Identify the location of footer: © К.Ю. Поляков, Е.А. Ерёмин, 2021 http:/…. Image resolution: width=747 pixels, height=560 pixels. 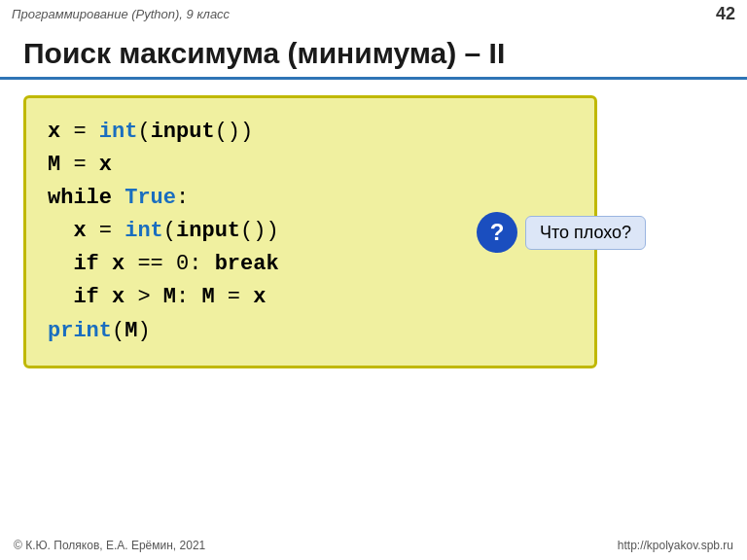
(374, 545).